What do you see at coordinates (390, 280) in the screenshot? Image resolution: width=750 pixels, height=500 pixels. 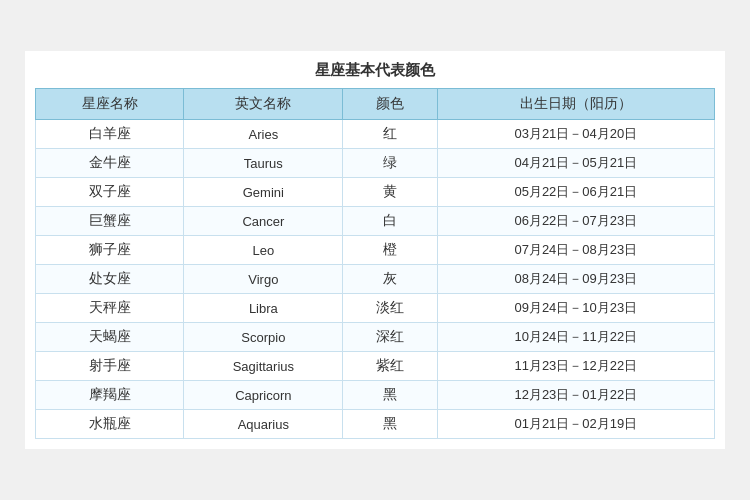 I see `cell-color: 灰` at bounding box center [390, 280].